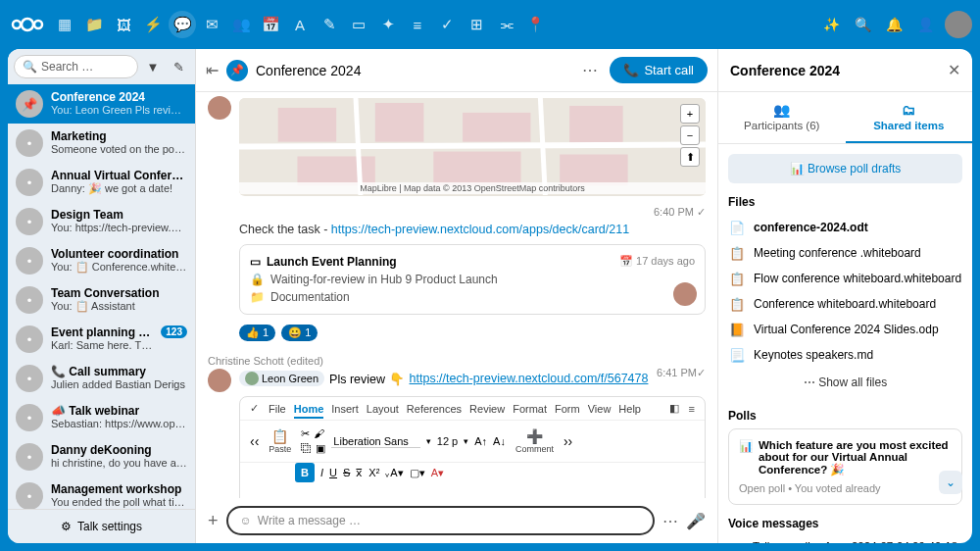 Image resolution: width=980 pixels, height=551 pixels. What do you see at coordinates (178, 67) in the screenshot?
I see `new-conversation-icon: ✎` at bounding box center [178, 67].